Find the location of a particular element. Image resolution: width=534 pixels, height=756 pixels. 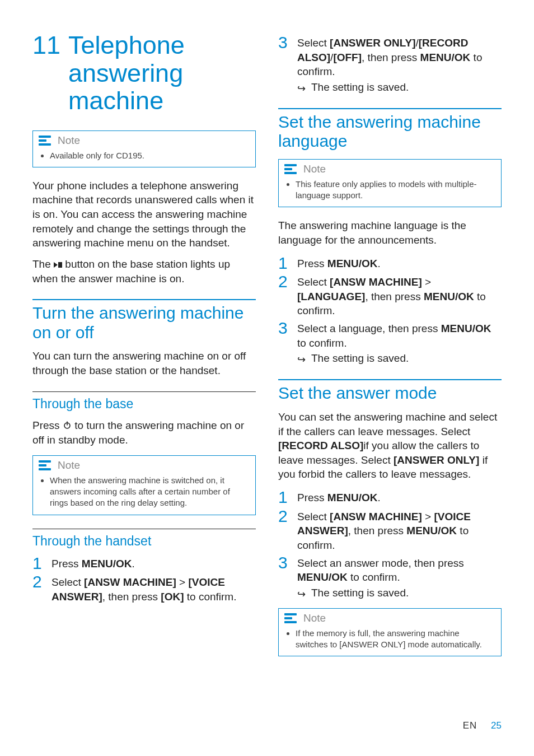

section-heading-onoff: Turn the answering machine on or off is located at coordinates (144, 320).